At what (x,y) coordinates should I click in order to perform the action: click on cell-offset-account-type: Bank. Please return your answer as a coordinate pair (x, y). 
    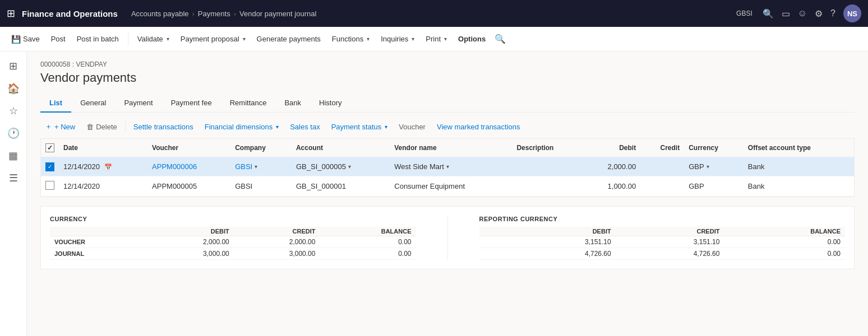
    Looking at the image, I should click on (798, 167).